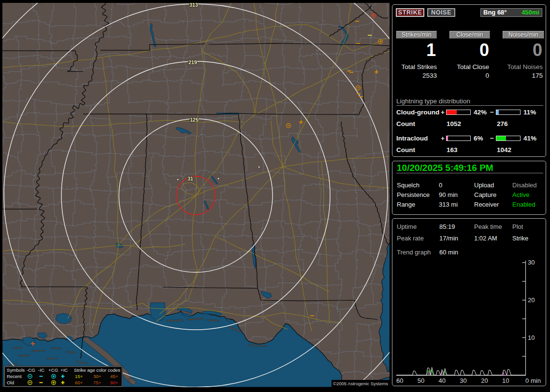  Describe the element at coordinates (31, 370) in the screenshot. I see `svg-text: -CG` at that location.